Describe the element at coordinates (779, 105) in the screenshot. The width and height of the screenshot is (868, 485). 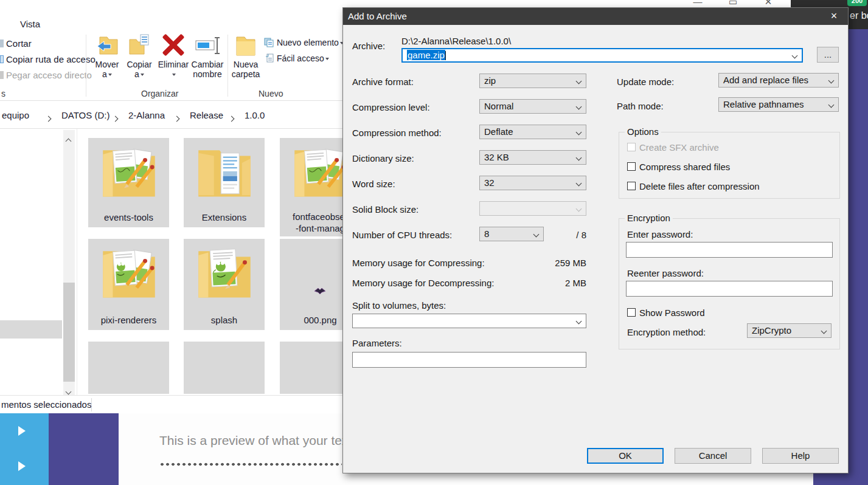
I see `path-mode-select: Relative pathnames` at that location.